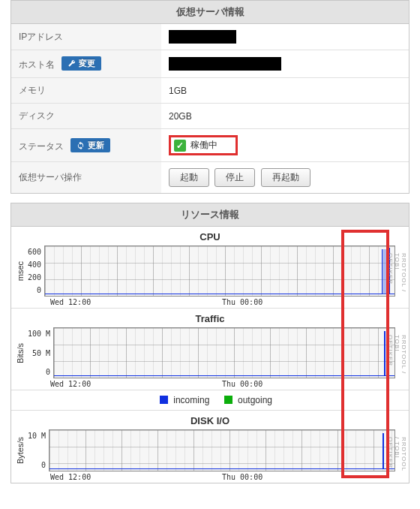 Image resolution: width=420 pixels, height=509 pixels. What do you see at coordinates (86, 65) in the screenshot?
I see `host-label: ホスト名 変更` at bounding box center [86, 65].